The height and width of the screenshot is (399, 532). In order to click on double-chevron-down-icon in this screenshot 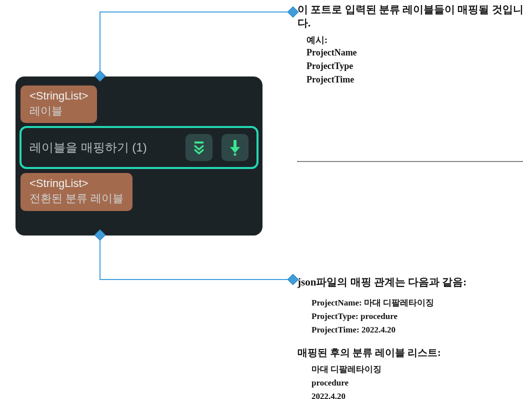, I will do `click(199, 148)`.